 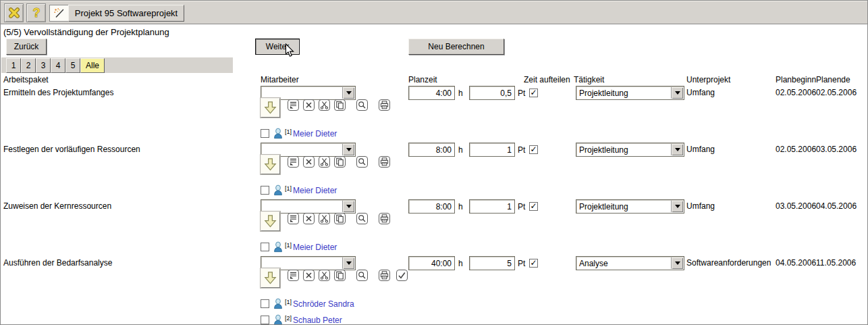 I want to click on recalculate-button: Neu Berechnen, so click(x=456, y=47).